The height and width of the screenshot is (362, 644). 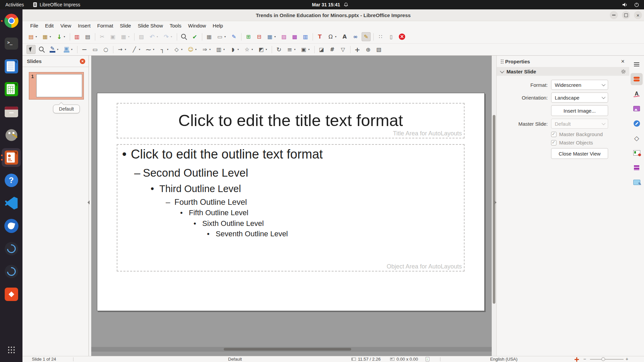 I want to click on new-document-dropdown-arrow-icon: ▾, so click(x=37, y=37).